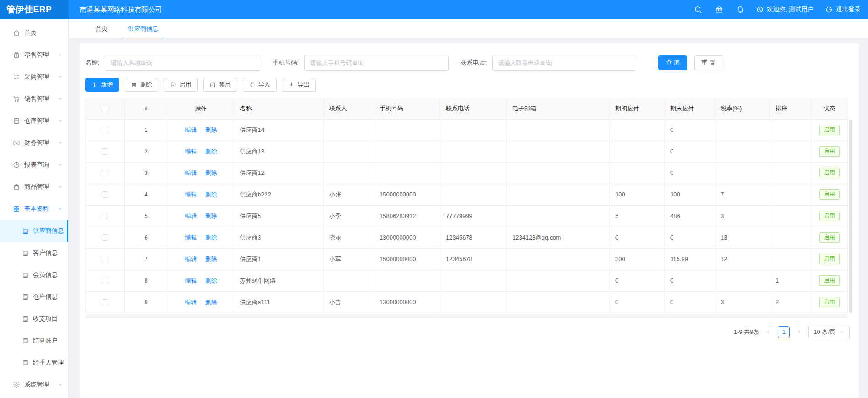  What do you see at coordinates (784, 332) in the screenshot?
I see `current-page: 1` at bounding box center [784, 332].